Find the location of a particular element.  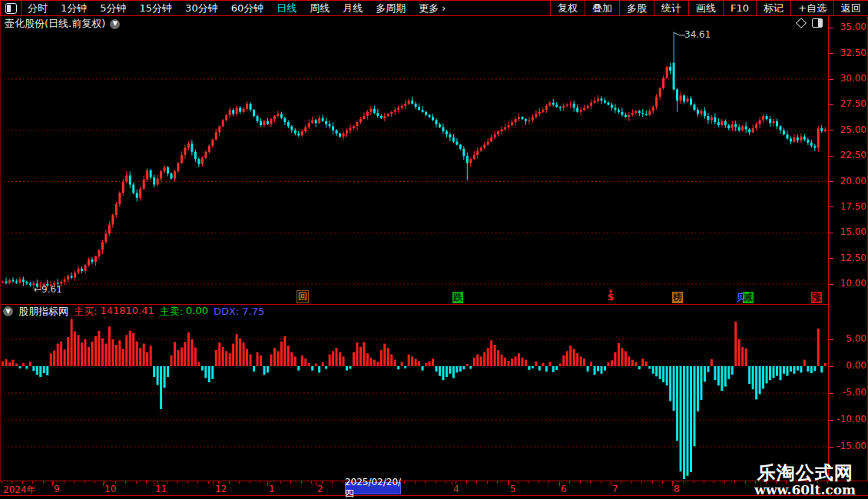

toolbar-action-画线: 画线 is located at coordinates (705, 8).